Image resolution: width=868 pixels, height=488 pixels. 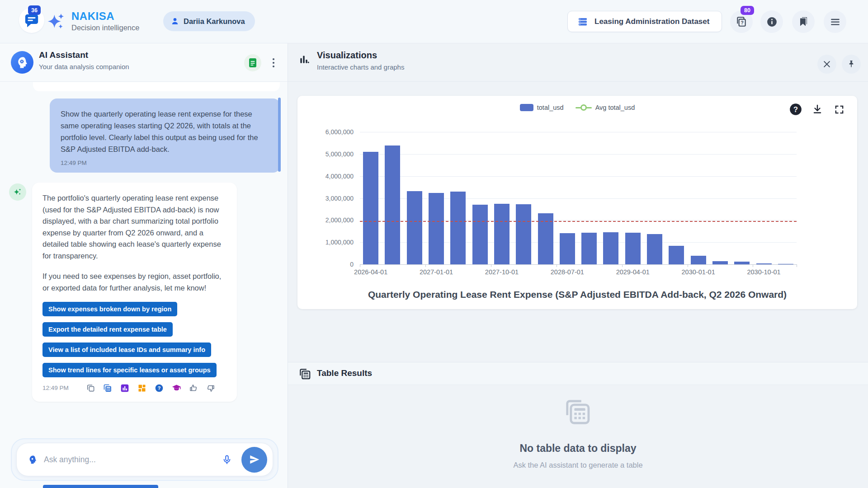 What do you see at coordinates (227, 460) in the screenshot?
I see `mic-button` at bounding box center [227, 460].